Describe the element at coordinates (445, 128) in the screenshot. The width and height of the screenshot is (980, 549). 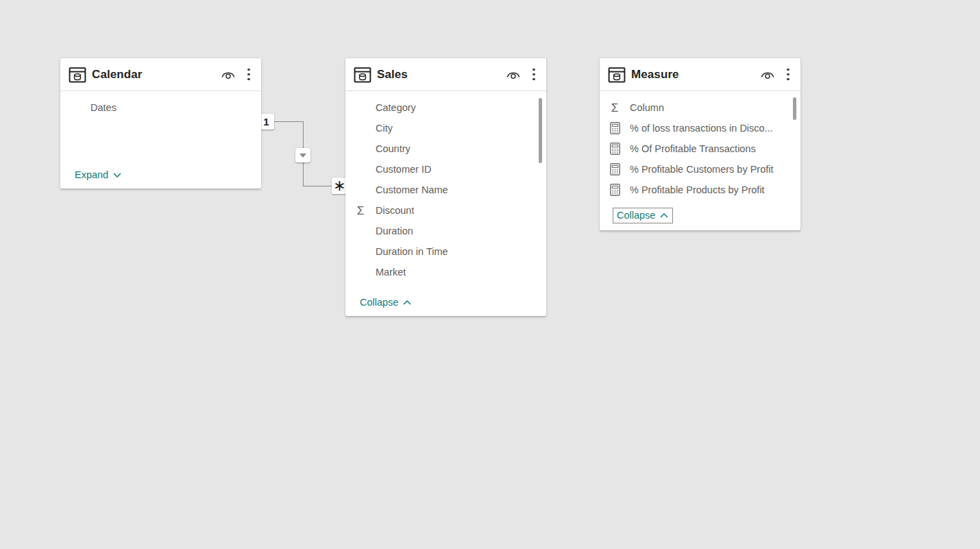
I see `field-row: City` at that location.